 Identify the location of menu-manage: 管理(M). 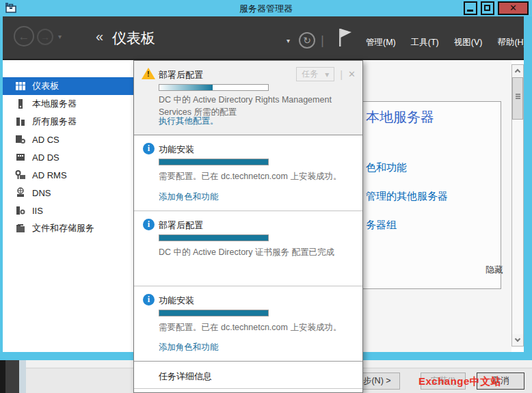
(381, 42).